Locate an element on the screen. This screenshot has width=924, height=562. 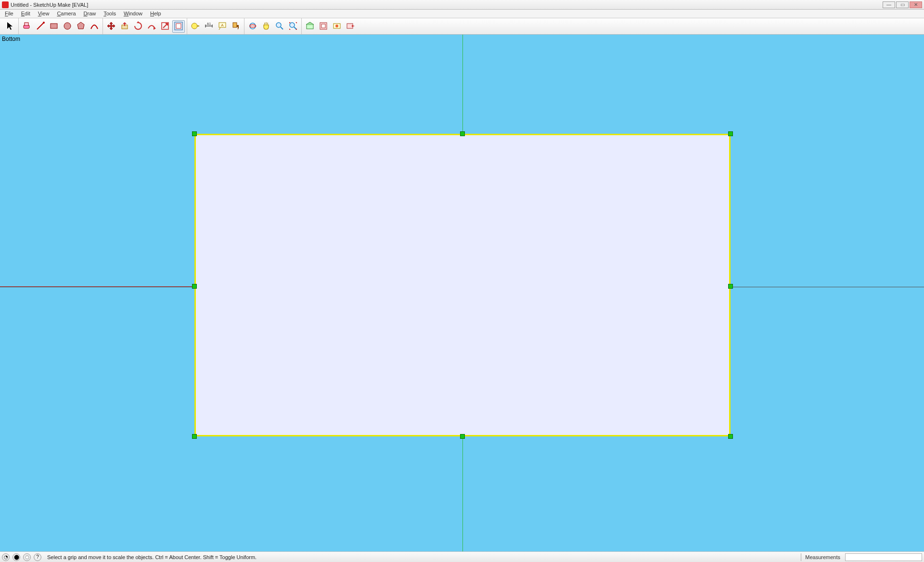
components-icon is located at coordinates (323, 26).